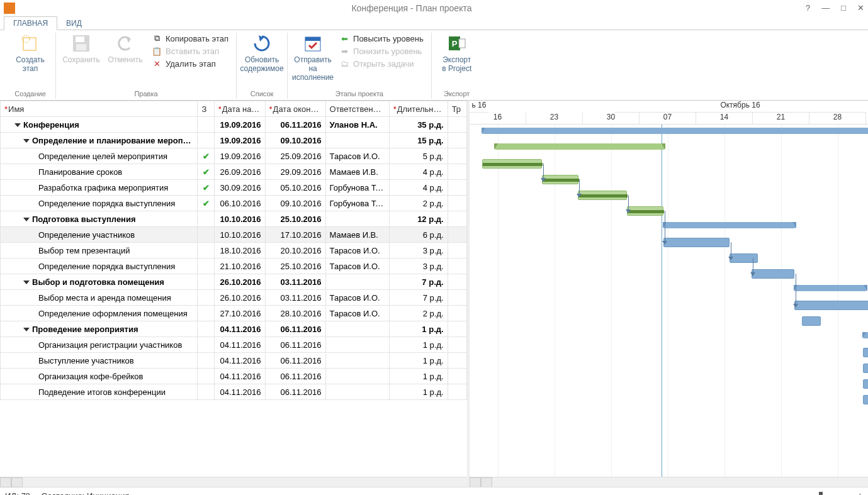  I want to click on status-state: Состояние: Инициация, so click(86, 493).